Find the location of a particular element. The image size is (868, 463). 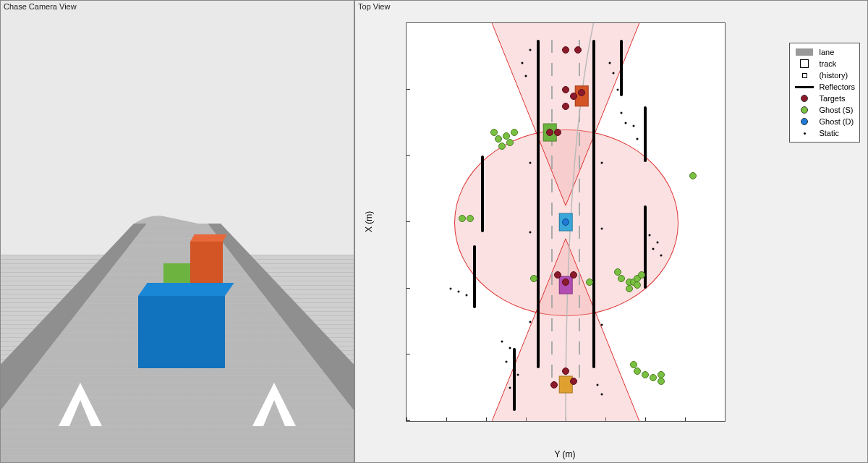

legend-item: lane is located at coordinates (825, 52).